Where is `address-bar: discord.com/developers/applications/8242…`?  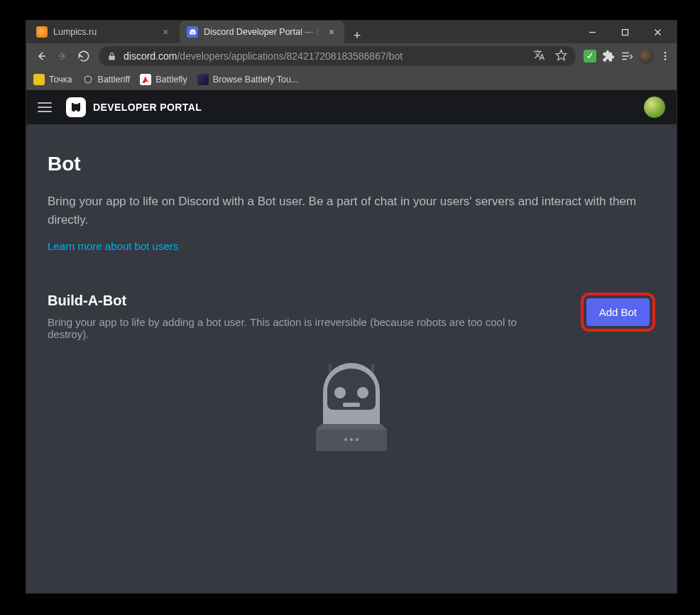
address-bar: discord.com/developers/applications/8242… is located at coordinates (337, 56).